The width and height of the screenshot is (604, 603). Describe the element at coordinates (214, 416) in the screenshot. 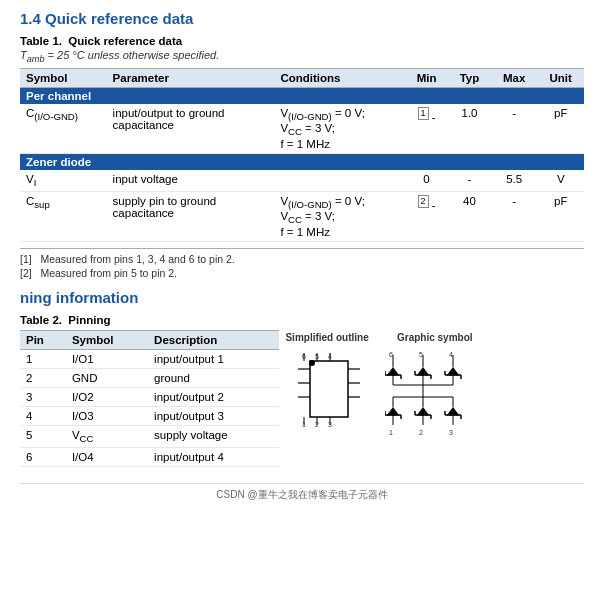

I see `cell-description: input/output 3` at that location.